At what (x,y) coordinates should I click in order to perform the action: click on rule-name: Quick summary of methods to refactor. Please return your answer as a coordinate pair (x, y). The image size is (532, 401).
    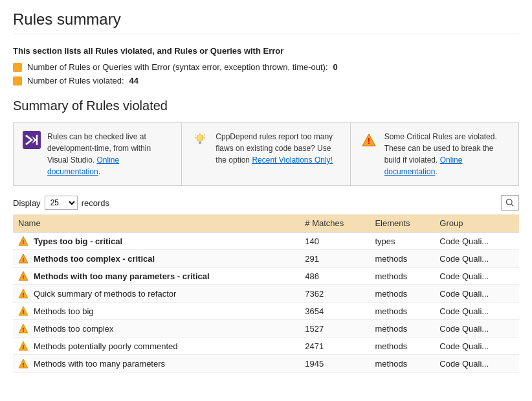
    Looking at the image, I should click on (105, 294).